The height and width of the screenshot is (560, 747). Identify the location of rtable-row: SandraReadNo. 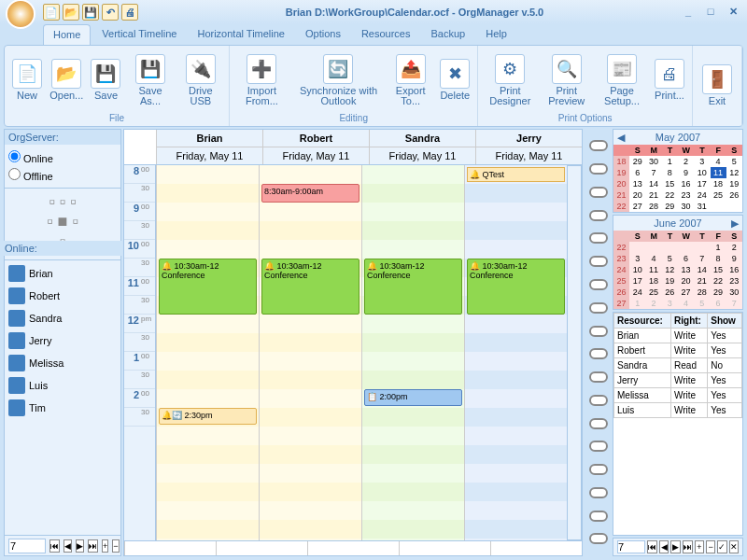
(678, 366).